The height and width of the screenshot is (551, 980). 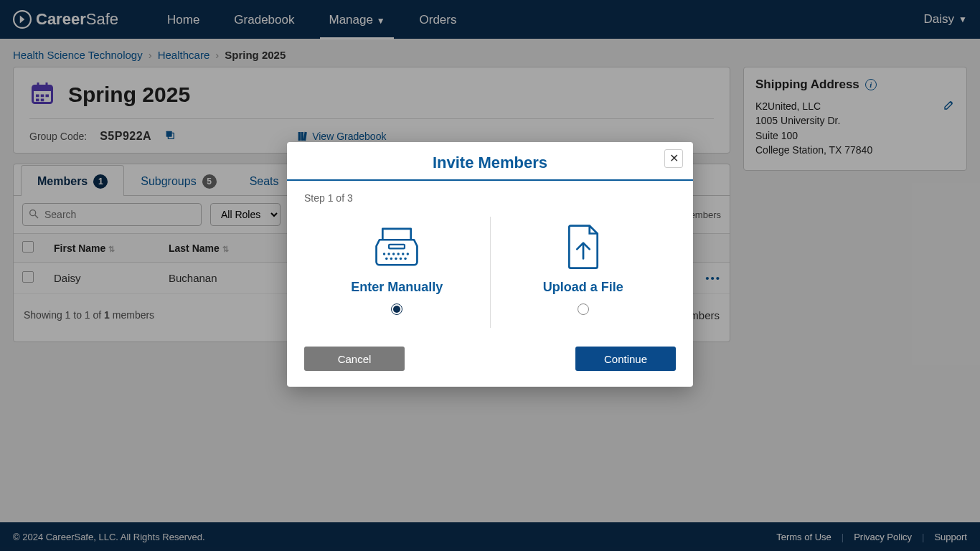 What do you see at coordinates (626, 359) in the screenshot?
I see `continue-button: Continue` at bounding box center [626, 359].